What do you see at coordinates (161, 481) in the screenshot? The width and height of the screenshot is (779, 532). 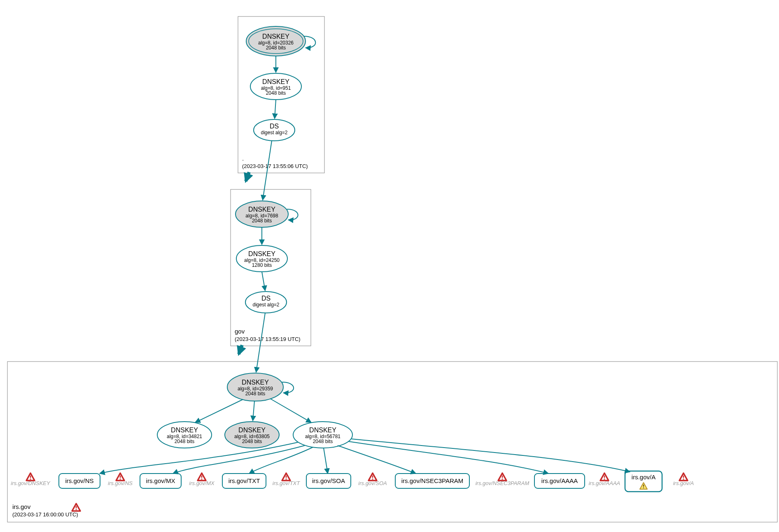 I see `svg-text: irs.gov/MX` at bounding box center [161, 481].